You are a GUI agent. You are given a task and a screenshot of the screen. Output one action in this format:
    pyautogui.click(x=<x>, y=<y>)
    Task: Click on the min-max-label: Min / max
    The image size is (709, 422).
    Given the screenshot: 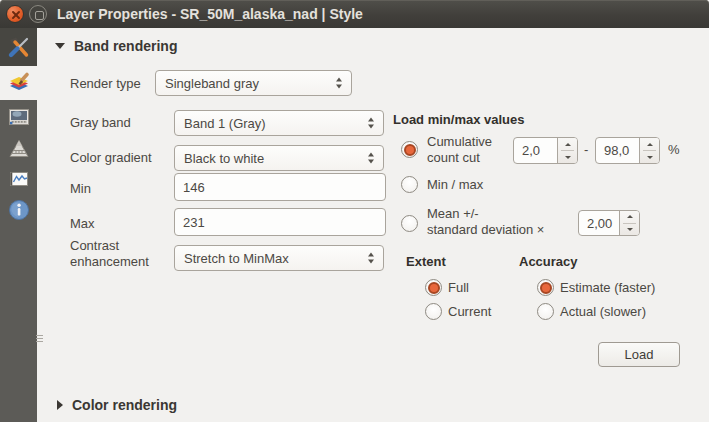 What is the action you would take?
    pyautogui.click(x=455, y=185)
    